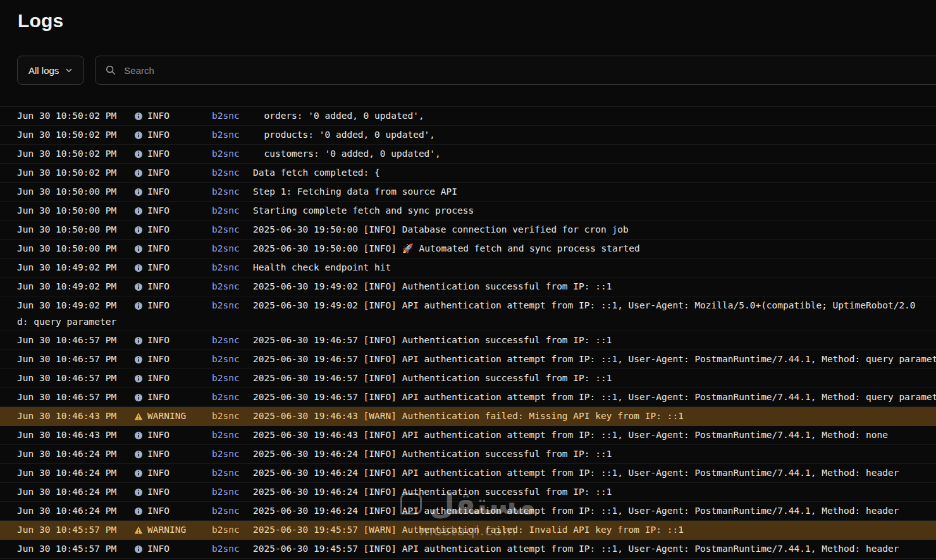  I want to click on log-message: 2025-06-30 19:45:57 [WARN] Authenticatio…, so click(594, 530).